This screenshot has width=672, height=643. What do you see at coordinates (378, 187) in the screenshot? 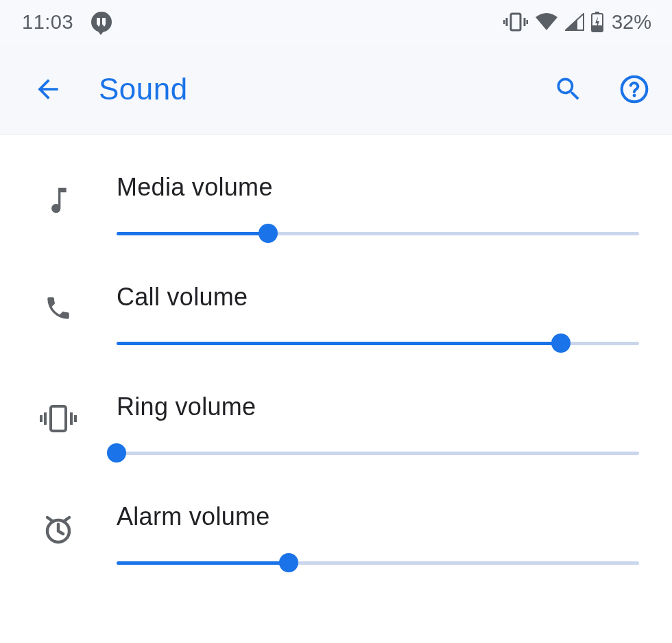
I see `media-volume-label: Media volume` at bounding box center [378, 187].